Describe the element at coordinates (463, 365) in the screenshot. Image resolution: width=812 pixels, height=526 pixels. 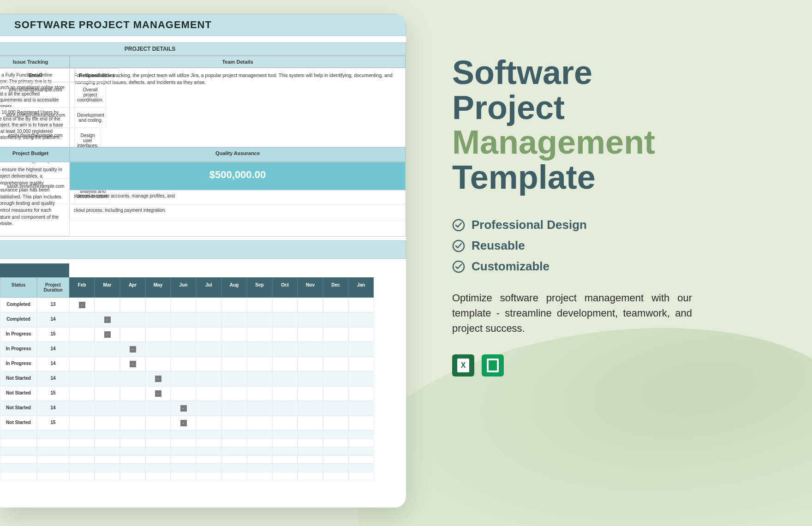
I see `excel-icon` at that location.